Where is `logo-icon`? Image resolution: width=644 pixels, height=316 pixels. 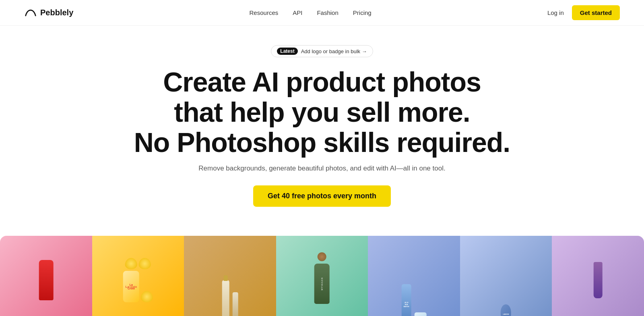
logo-icon is located at coordinates (31, 13).